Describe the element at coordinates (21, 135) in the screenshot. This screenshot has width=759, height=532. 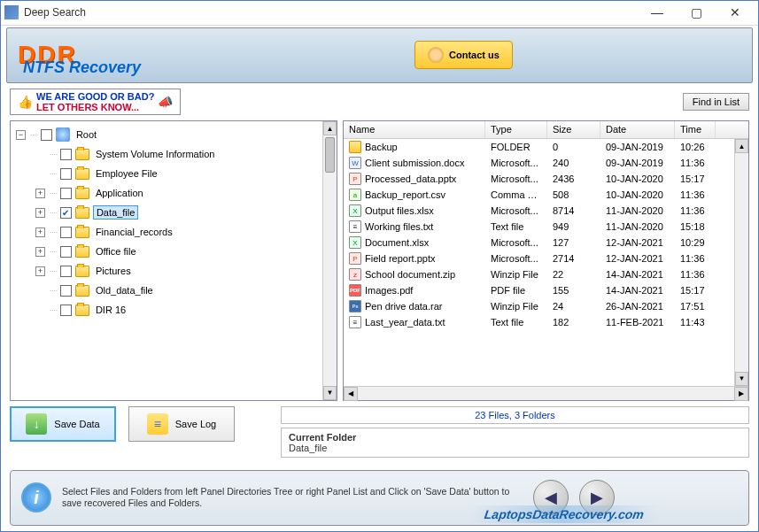
I see `collapse-icon: −` at that location.